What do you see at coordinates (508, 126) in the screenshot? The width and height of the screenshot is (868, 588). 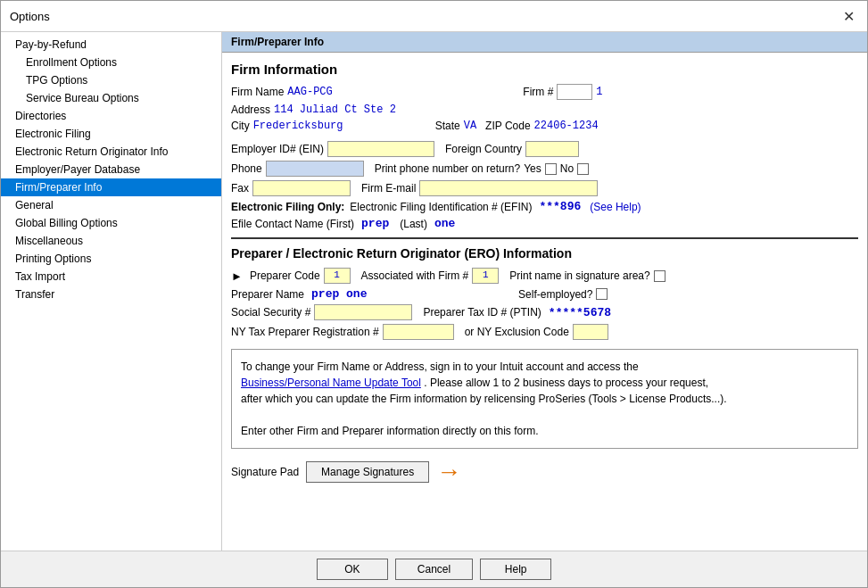 I see `zip-label: ZIP Code` at bounding box center [508, 126].